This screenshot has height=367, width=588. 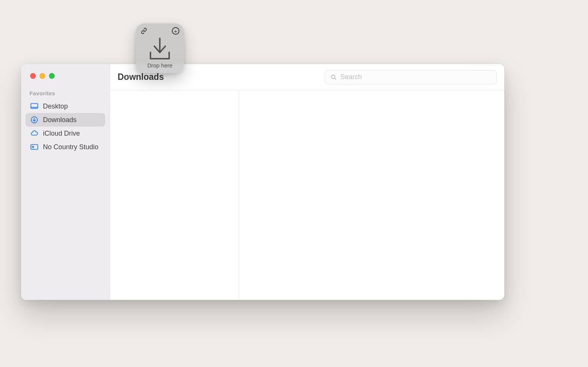 What do you see at coordinates (141, 77) in the screenshot?
I see `page-title: Downloads` at bounding box center [141, 77].